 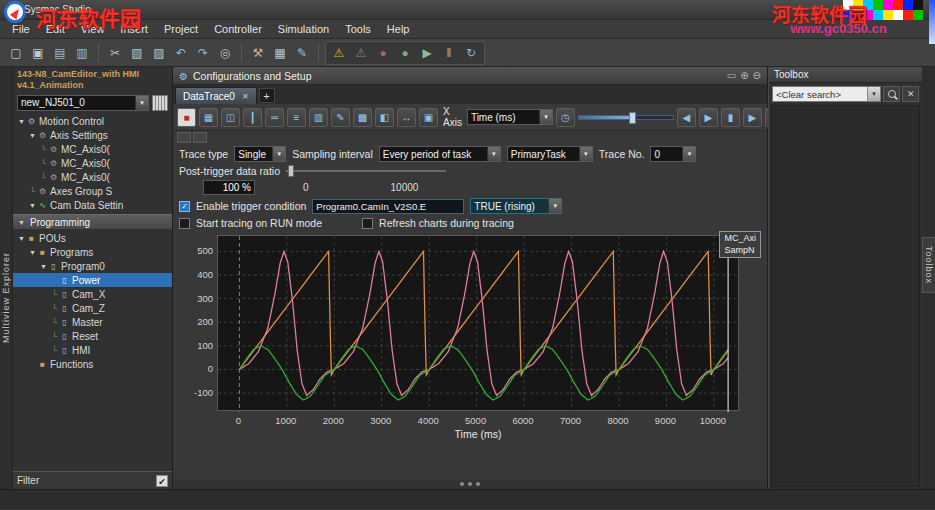 I want to click on search-icon: ◎, so click(x=225, y=53).